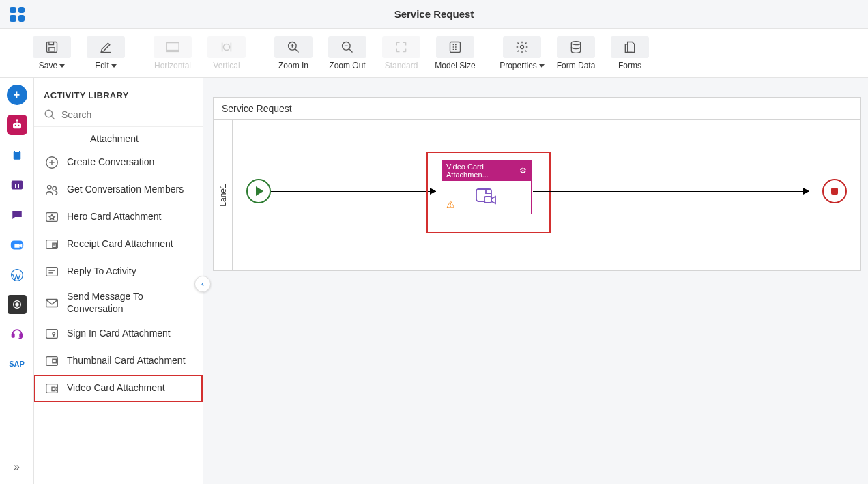  Describe the element at coordinates (434, 14) in the screenshot. I see `page-title: Service Request` at that location.